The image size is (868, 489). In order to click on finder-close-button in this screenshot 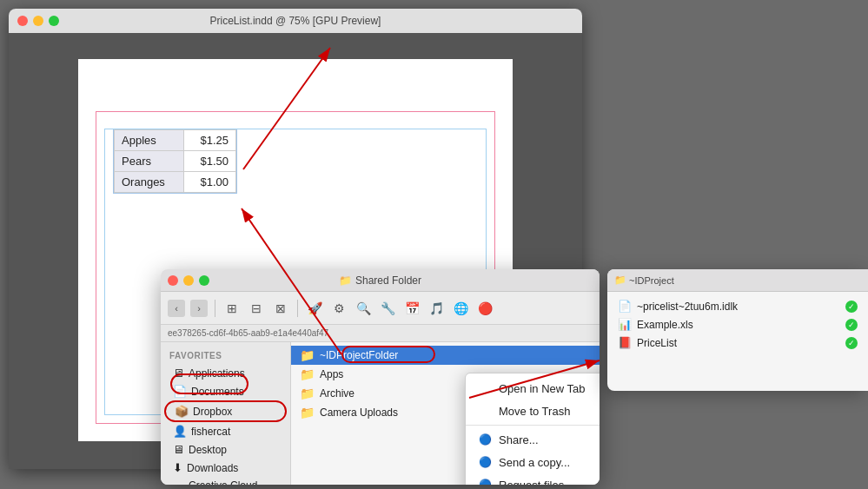, I will do `click(173, 281)`.